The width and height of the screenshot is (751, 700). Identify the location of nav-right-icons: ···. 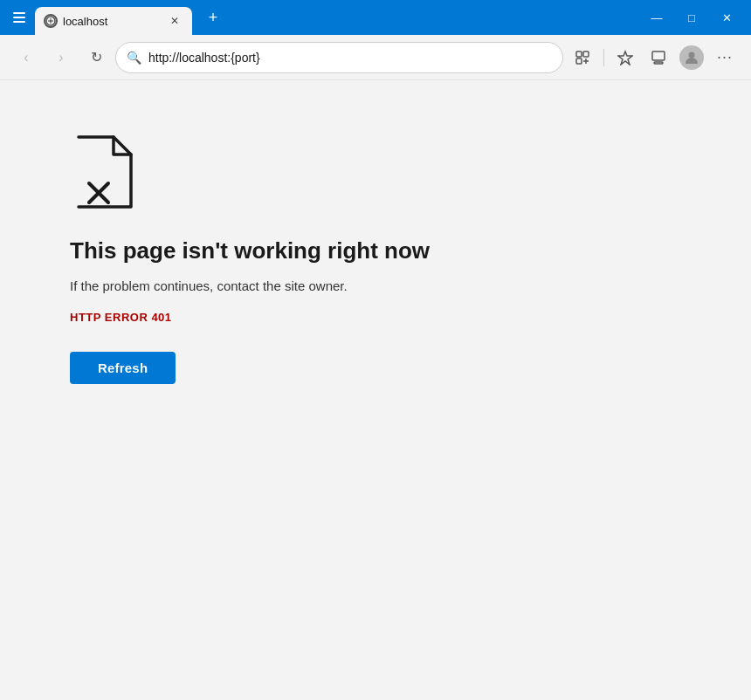
(653, 58).